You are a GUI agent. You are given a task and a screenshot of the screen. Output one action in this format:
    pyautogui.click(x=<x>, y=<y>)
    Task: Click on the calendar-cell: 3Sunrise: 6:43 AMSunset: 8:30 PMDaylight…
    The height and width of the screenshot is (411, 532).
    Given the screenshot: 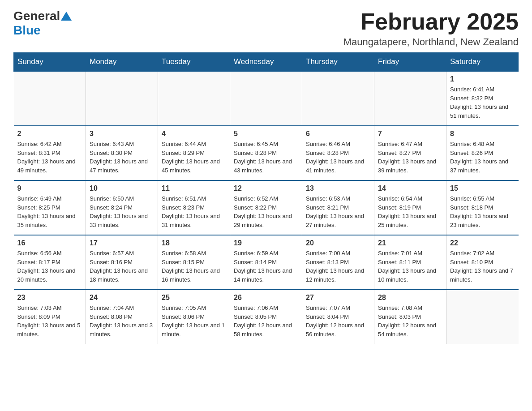 What is the action you would take?
    pyautogui.click(x=122, y=153)
    